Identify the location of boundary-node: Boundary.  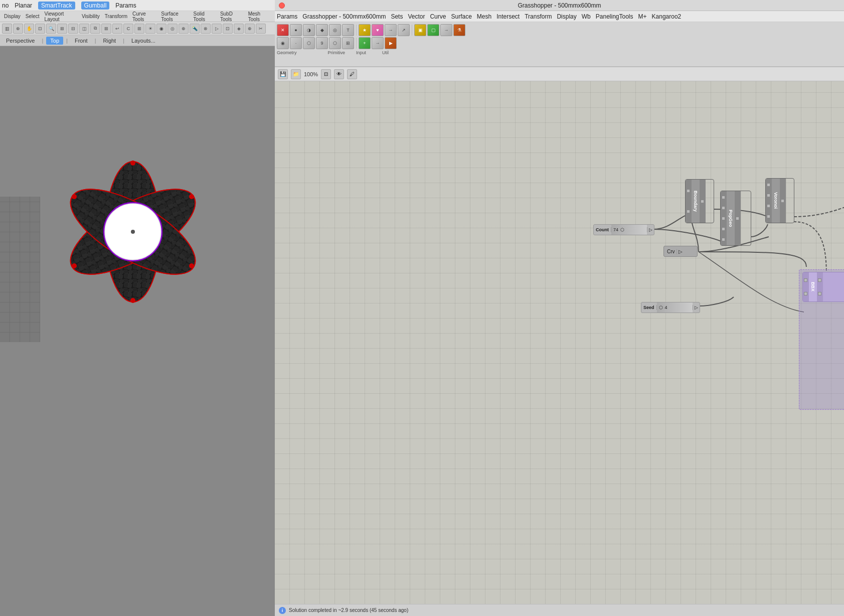
(700, 201).